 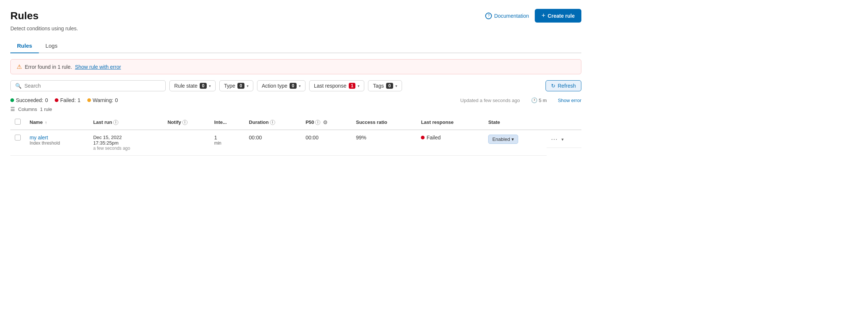 I want to click on refresh-icon: ↻, so click(x=553, y=86).